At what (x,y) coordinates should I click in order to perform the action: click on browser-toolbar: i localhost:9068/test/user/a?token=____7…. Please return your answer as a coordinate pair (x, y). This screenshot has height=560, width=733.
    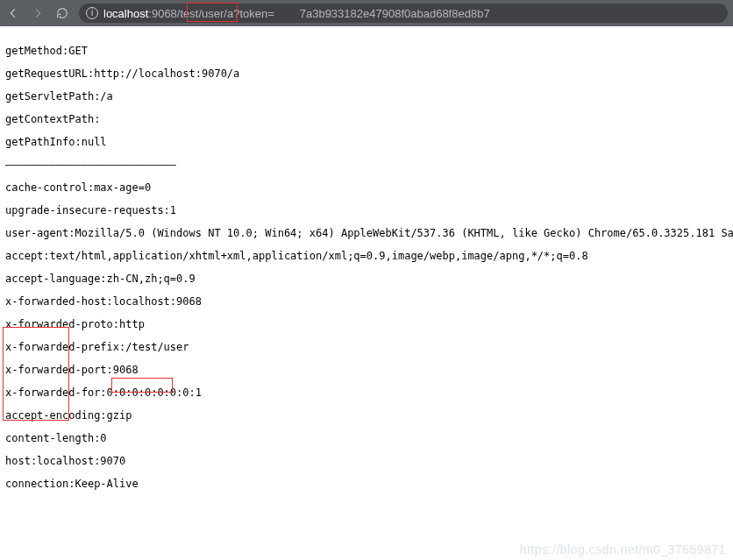
    Looking at the image, I should click on (366, 13).